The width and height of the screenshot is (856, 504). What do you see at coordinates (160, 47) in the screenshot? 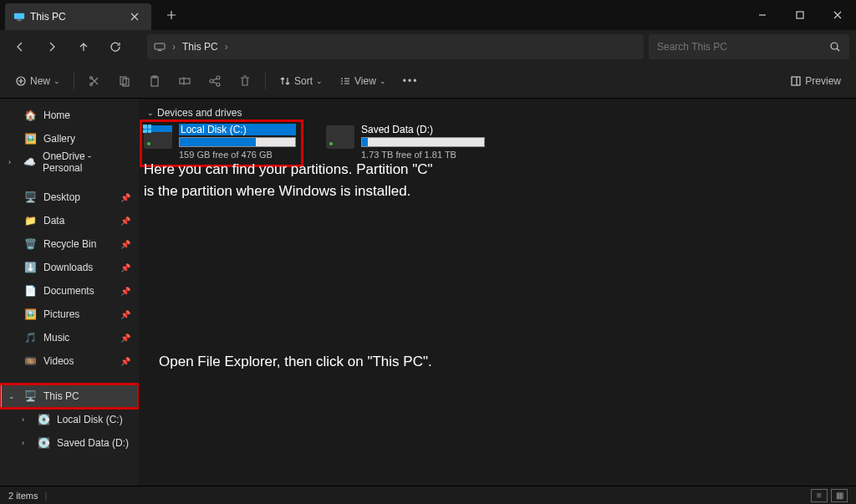
I see `pc-path-icon` at bounding box center [160, 47].